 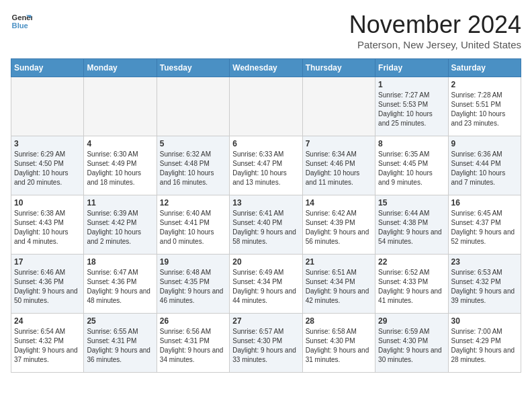 What do you see at coordinates (47, 228) in the screenshot?
I see `day-info: Sunrise: 6:38 AM Sunset: 4:43 PM Dayligh…` at bounding box center [47, 228].